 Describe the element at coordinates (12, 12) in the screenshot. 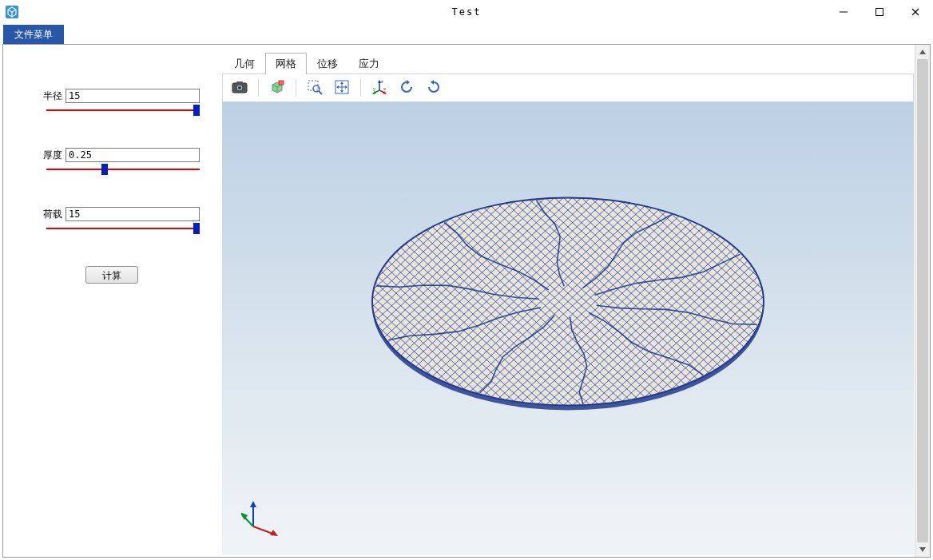

I see `app-icon` at that location.